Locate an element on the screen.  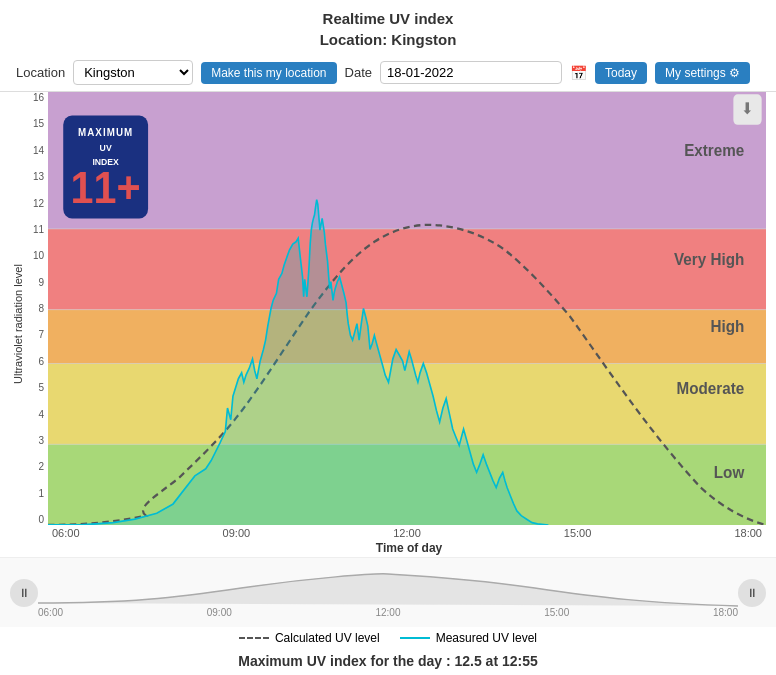
uv-label-text: UV is located at coordinates (106, 147).